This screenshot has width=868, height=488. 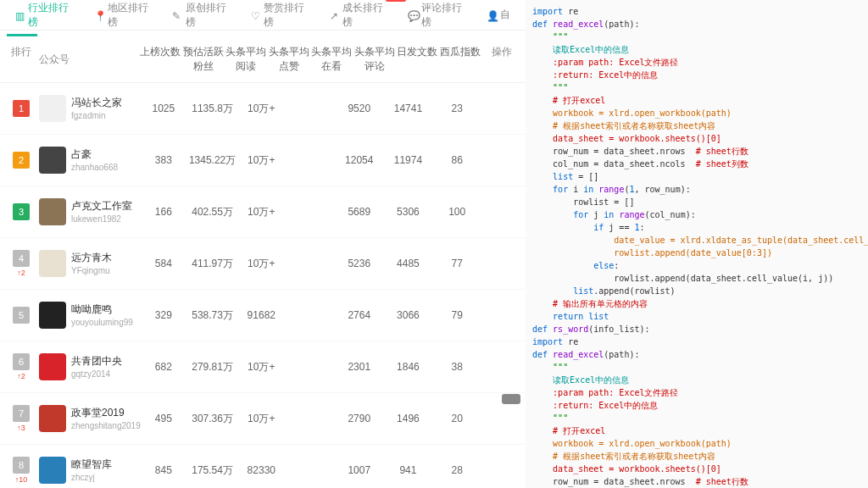 I want to click on data-cell: 23, so click(x=457, y=108).